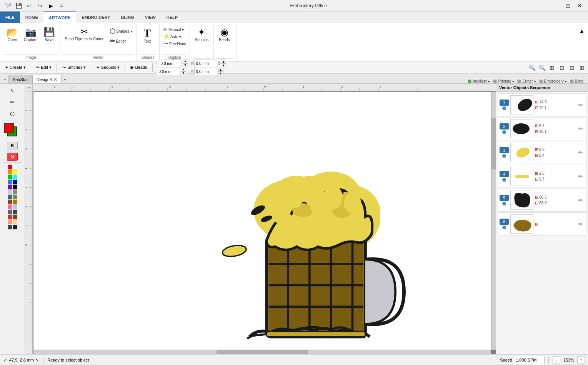  I want to click on swatch-darkblue, so click(15, 182).